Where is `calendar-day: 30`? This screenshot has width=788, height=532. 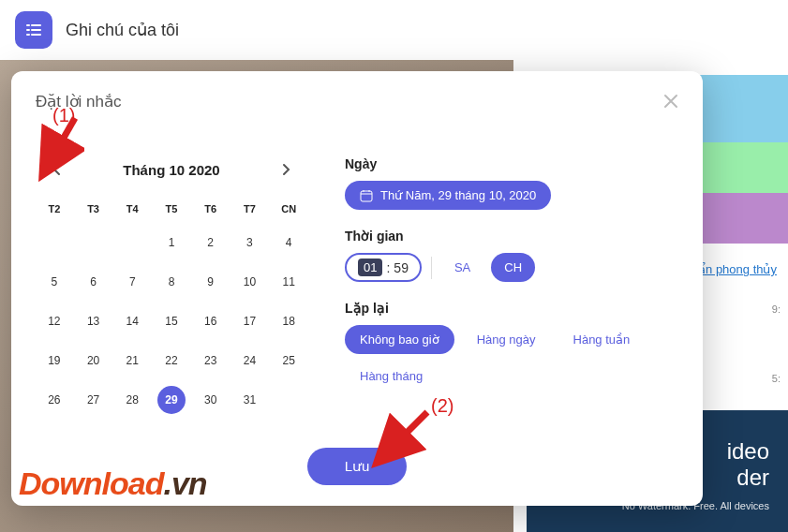 calendar-day: 30 is located at coordinates (211, 400).